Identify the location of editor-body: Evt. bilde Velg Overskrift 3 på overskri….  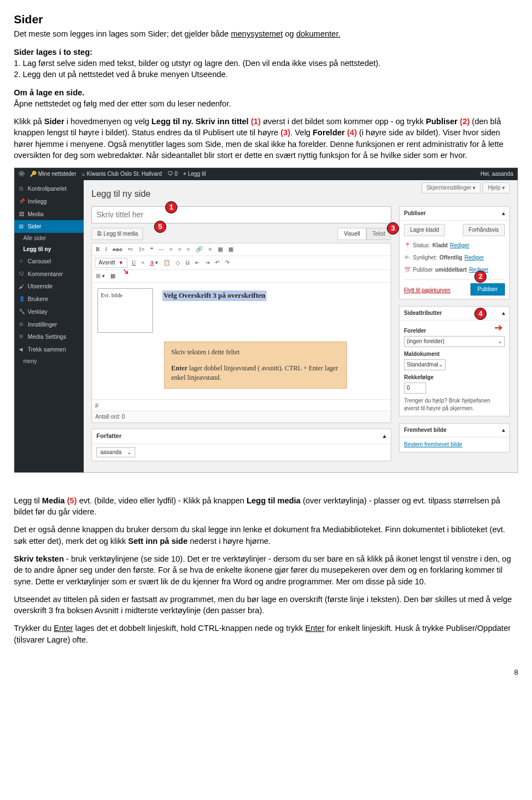
(242, 341).